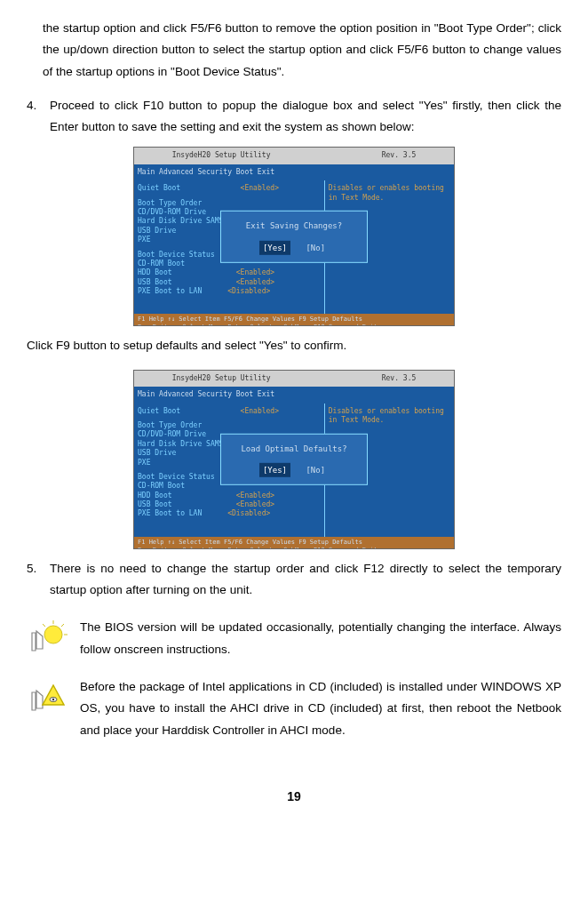 The image size is (588, 911). I want to click on dialog-yes-button: [Yes], so click(275, 247).